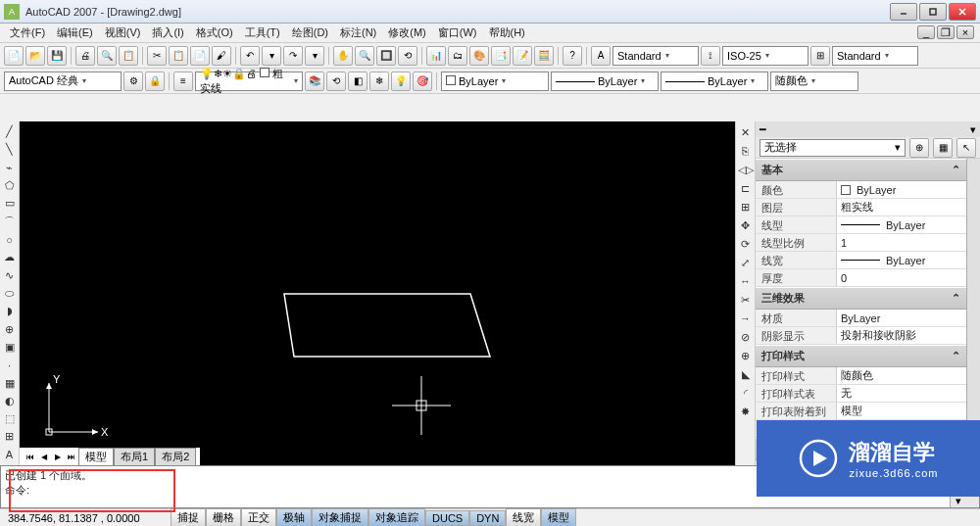 Image resolution: width=980 pixels, height=526 pixels. What do you see at coordinates (10, 239) in the screenshot?
I see `circle-icon: ○` at bounding box center [10, 239].